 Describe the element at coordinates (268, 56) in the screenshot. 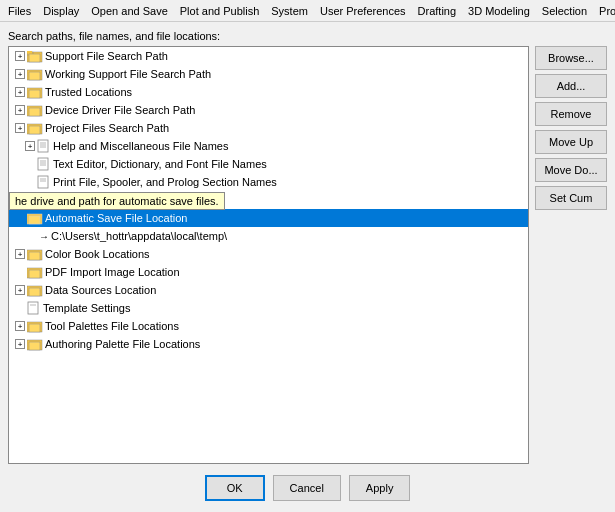

I see `tree-item-support-search: + Support File Search Path` at that location.